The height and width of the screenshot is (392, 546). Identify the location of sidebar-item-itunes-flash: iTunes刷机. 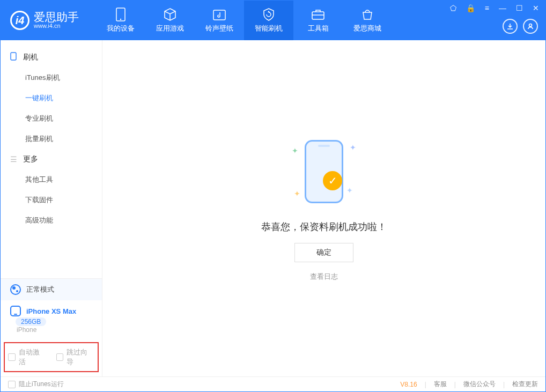
(51, 78).